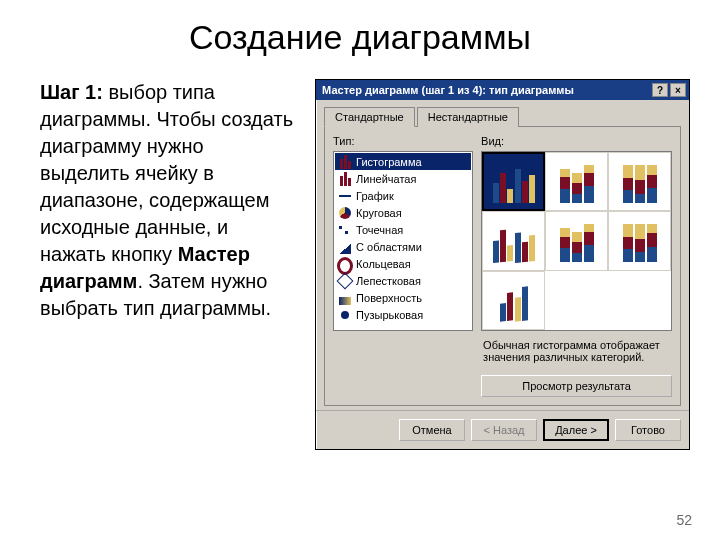 This screenshot has width=720, height=540. Describe the element at coordinates (390, 315) in the screenshot. I see `chart-type-label: Пузырьковая` at that location.